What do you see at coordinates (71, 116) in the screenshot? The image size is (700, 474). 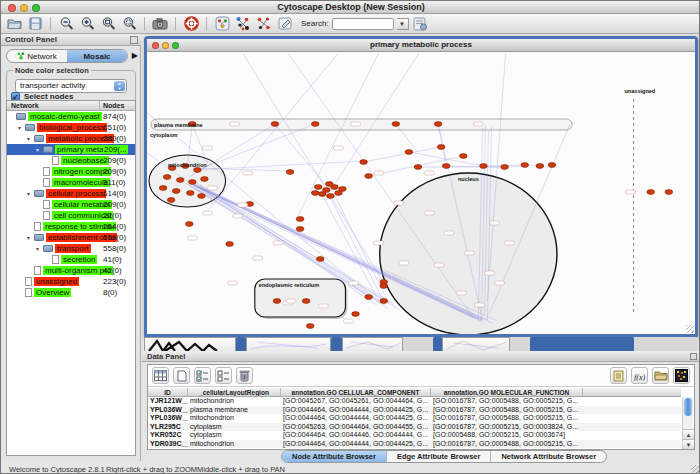 I see `tree-row: mosaic-demo-yeast874(0)` at bounding box center [71, 116].